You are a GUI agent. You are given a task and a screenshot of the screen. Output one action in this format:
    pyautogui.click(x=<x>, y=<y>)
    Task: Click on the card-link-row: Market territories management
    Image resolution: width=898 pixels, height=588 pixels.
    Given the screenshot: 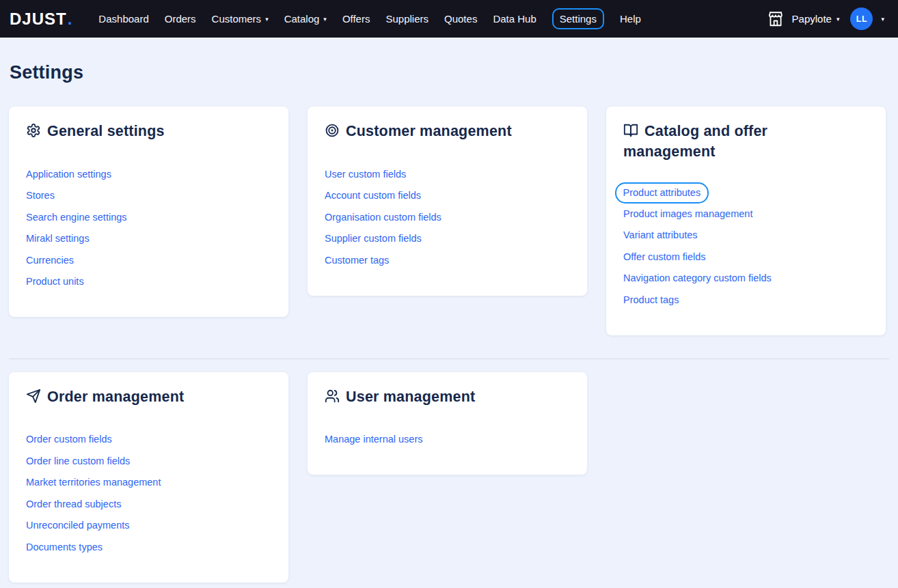 What is the action you would take?
    pyautogui.click(x=149, y=483)
    